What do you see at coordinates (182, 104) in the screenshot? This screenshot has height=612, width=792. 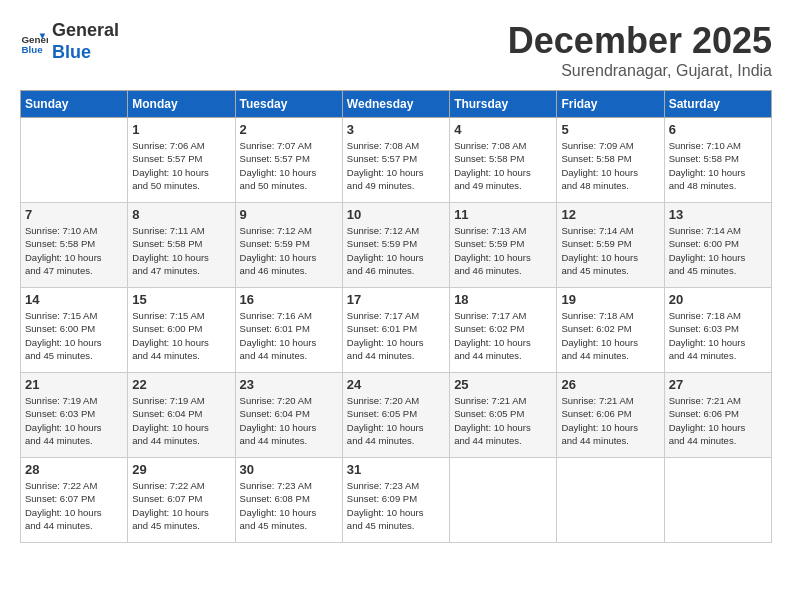 I see `header-cell-monday: Monday` at bounding box center [182, 104].